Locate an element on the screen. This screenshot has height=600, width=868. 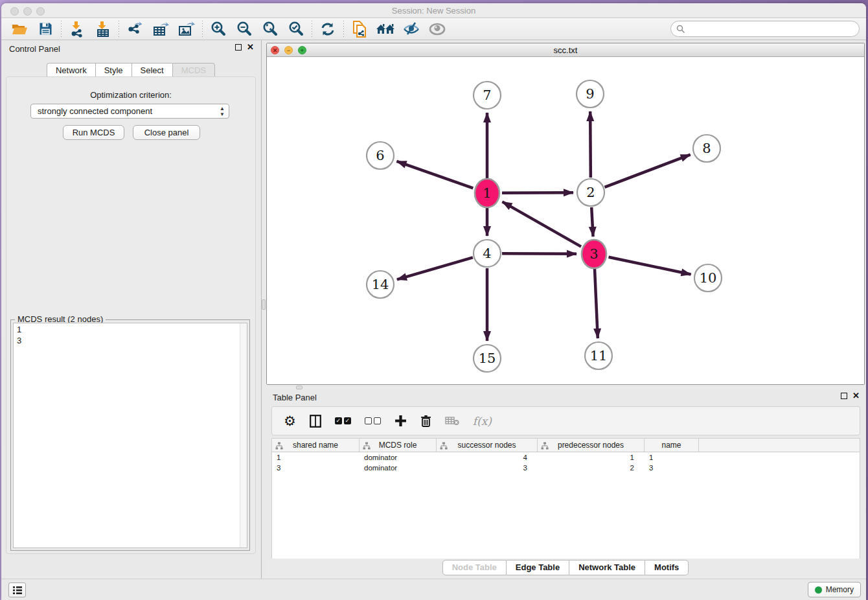
column-header-predecessor-nodes: predecessor nodes is located at coordinates (591, 445).